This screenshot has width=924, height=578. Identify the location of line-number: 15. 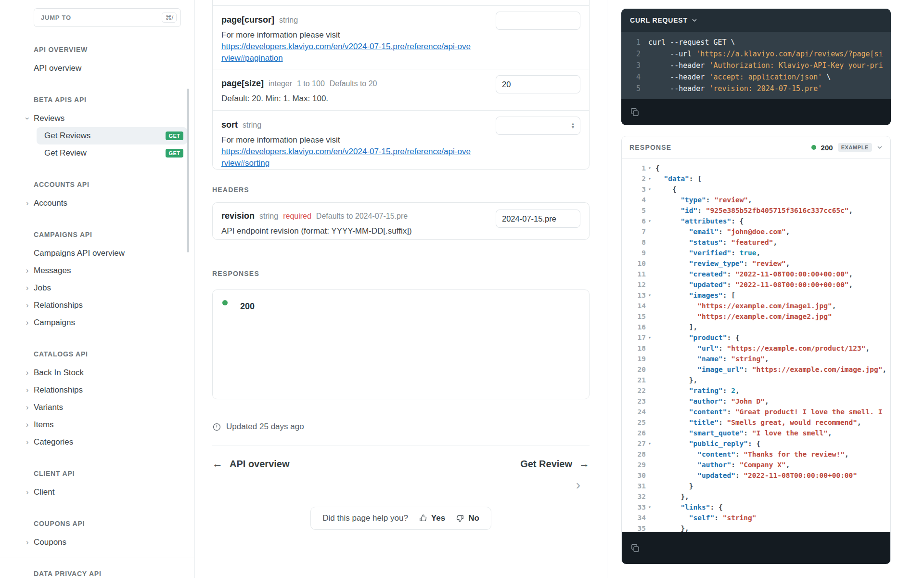
(638, 316).